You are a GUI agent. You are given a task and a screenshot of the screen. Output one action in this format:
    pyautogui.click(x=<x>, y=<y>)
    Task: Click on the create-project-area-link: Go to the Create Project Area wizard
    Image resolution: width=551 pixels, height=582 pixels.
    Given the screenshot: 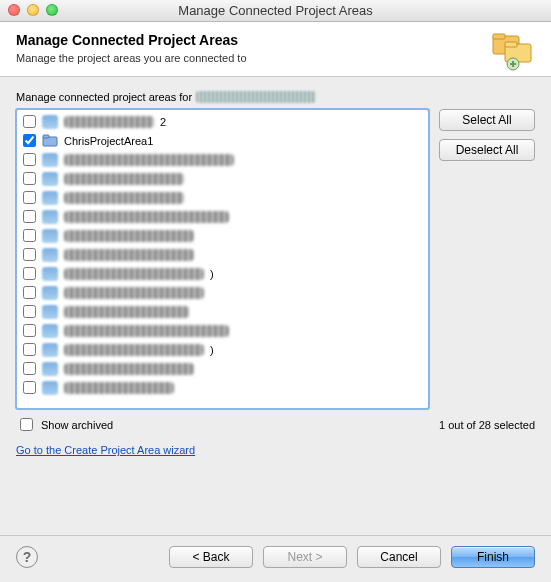 What is the action you would take?
    pyautogui.click(x=106, y=450)
    